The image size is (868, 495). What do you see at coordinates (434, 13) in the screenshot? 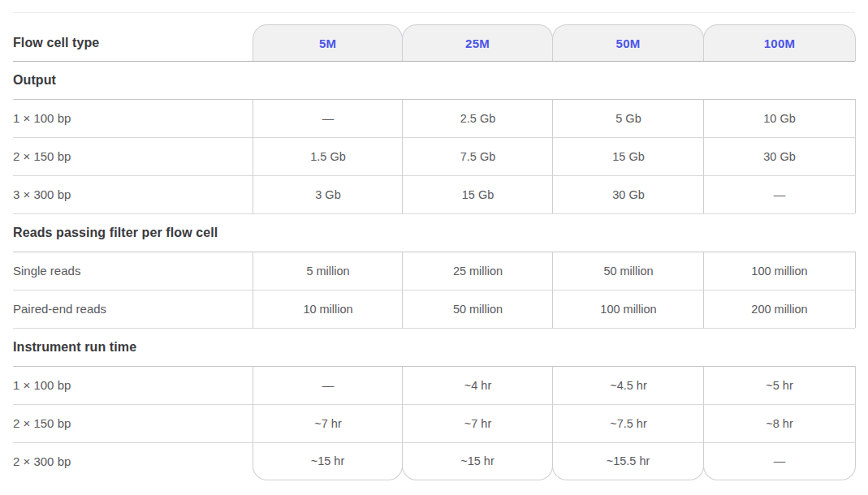
I see `separator-line` at bounding box center [434, 13].